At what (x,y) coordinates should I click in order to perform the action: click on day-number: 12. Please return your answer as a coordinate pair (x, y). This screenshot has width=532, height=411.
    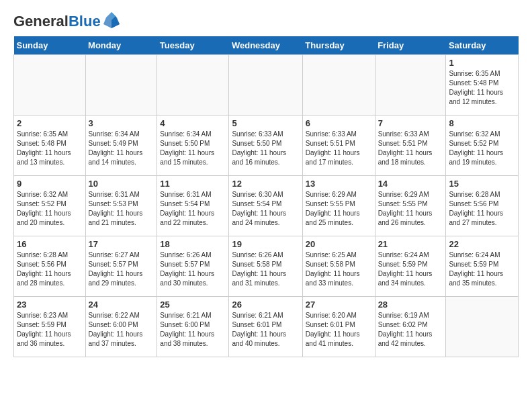
    Looking at the image, I should click on (265, 184).